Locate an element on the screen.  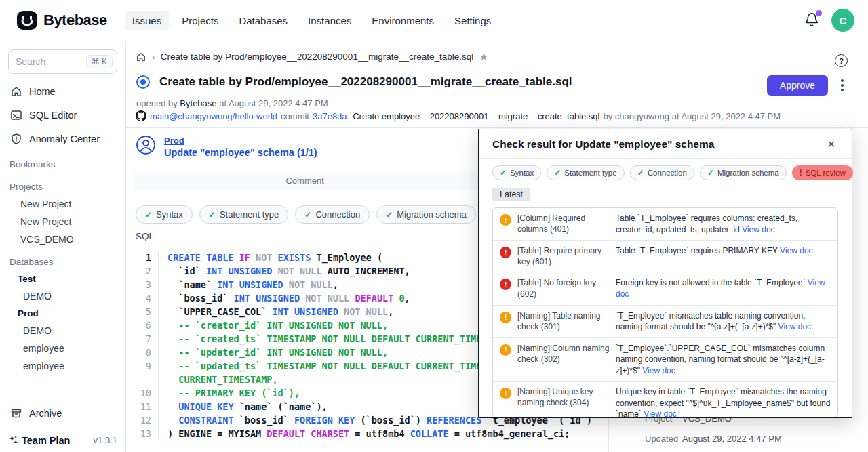
issue-opened-meta: opened by Bytebase at August 29, 2022 4:… is located at coordinates (232, 103).